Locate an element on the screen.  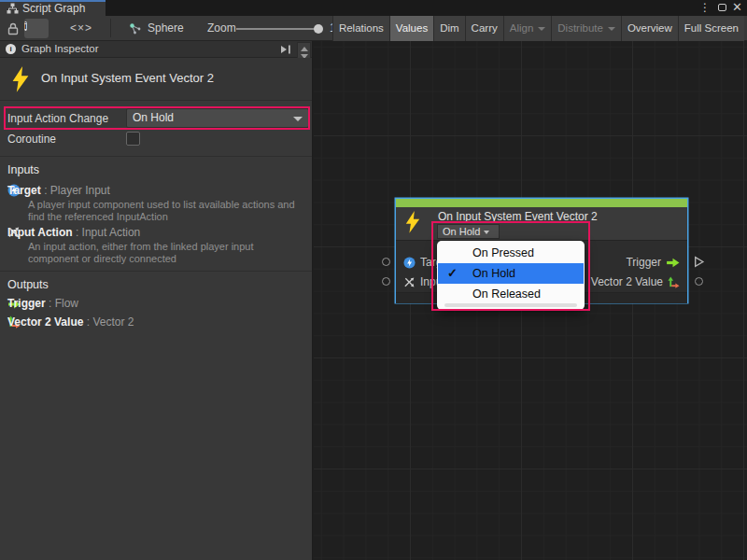
script-graph-icon is located at coordinates (13, 9).